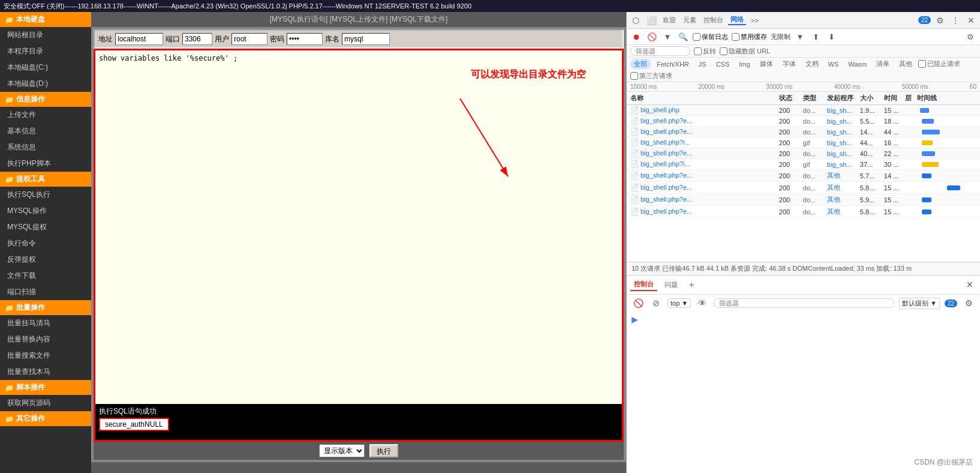 The width and height of the screenshot is (980, 473). What do you see at coordinates (46, 419) in the screenshot?
I see `sidebar-section-other-ops: 📁 其它操作` at bounding box center [46, 419].